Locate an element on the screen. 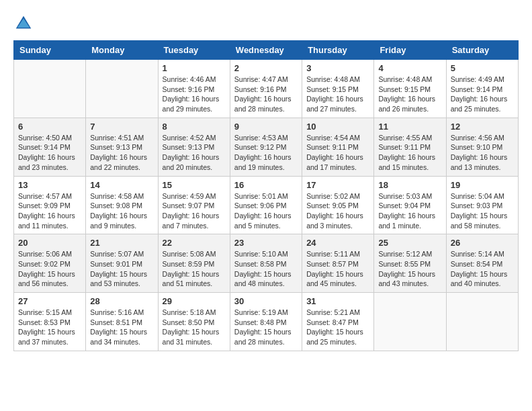 The image size is (532, 411). calendar-week-row: 20Sunrise: 5:06 AM Sunset: 9:02 PM Dayli… is located at coordinates (266, 263).